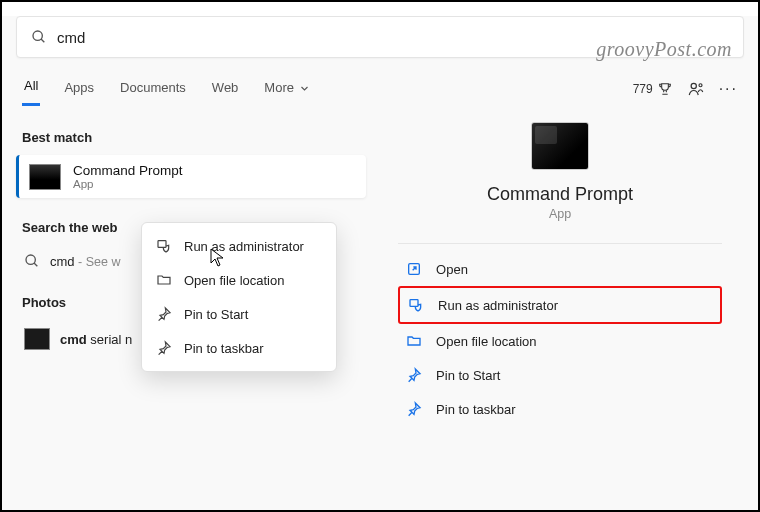 This screenshot has height=512, width=760. Describe the element at coordinates (560, 341) in the screenshot. I see `action-open-file-location: Open file location` at that location.